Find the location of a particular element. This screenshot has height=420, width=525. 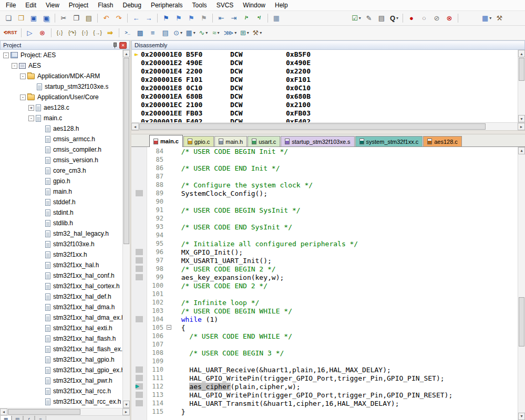

code-line: 95 /* Initialize all configured peripher… is located at coordinates (325, 244).